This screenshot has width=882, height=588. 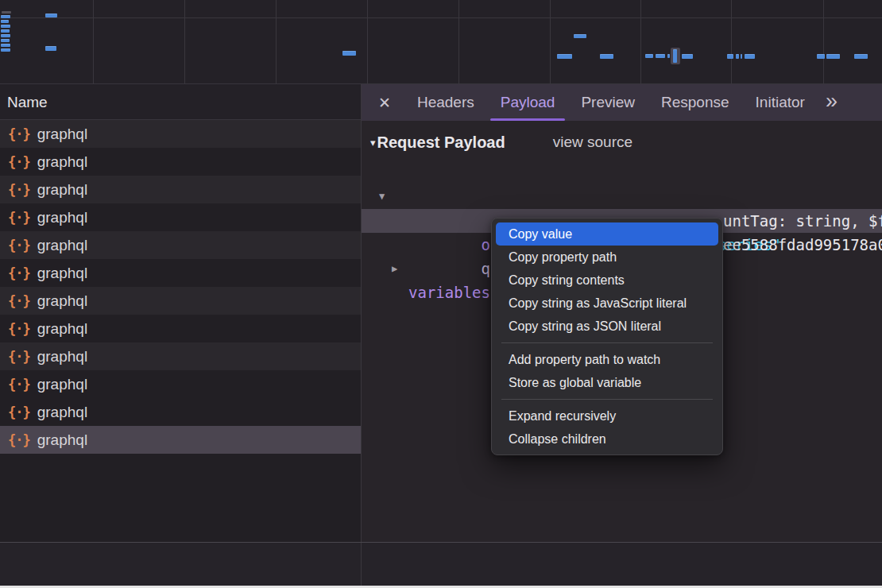 I want to click on menu-item-collapse-children: Collapse children, so click(x=607, y=439).